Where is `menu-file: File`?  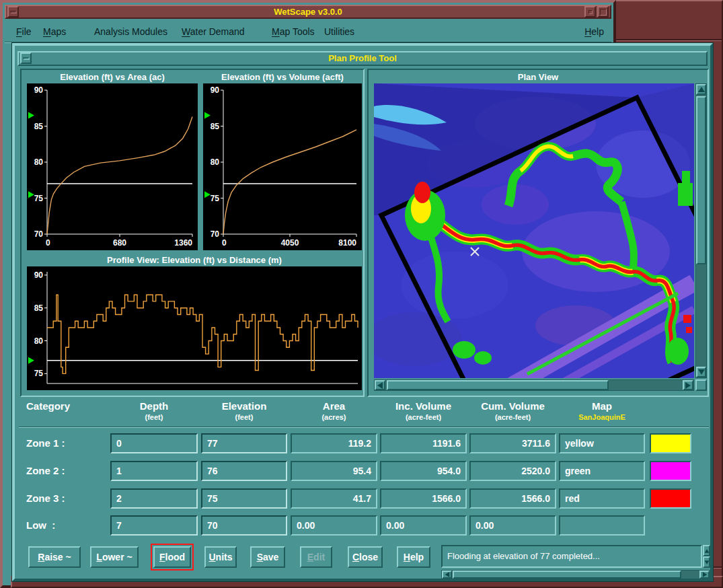
menu-file: File is located at coordinates (24, 32).